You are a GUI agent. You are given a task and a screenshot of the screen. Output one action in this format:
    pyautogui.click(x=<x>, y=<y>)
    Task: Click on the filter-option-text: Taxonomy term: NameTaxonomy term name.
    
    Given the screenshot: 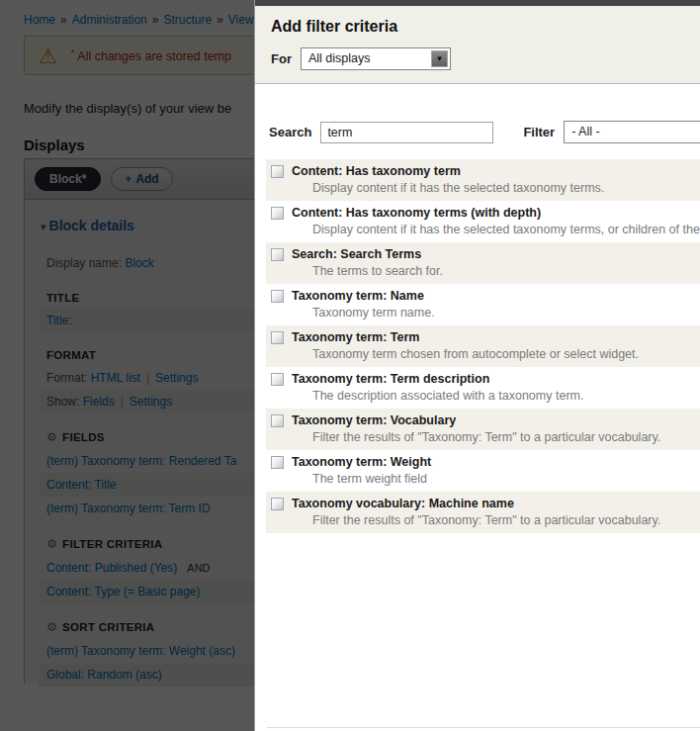 What is the action you would take?
    pyautogui.click(x=364, y=305)
    